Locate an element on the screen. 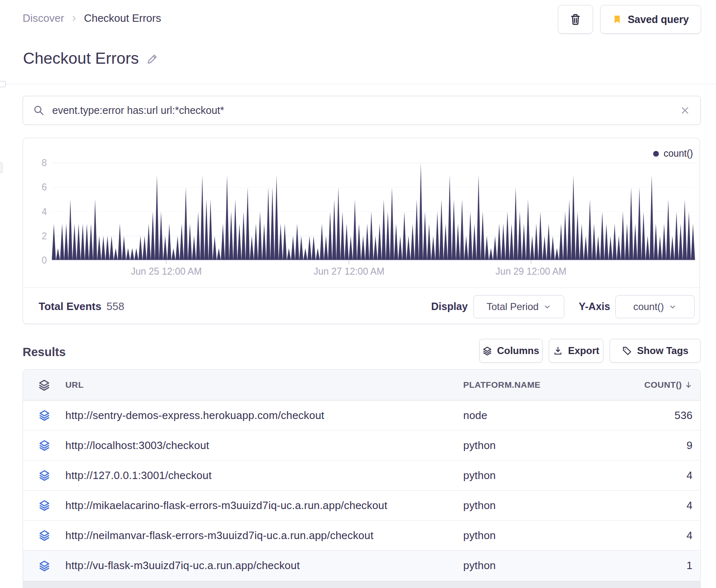 This screenshot has width=716, height=588. saved-query-label: Saved query is located at coordinates (658, 20).